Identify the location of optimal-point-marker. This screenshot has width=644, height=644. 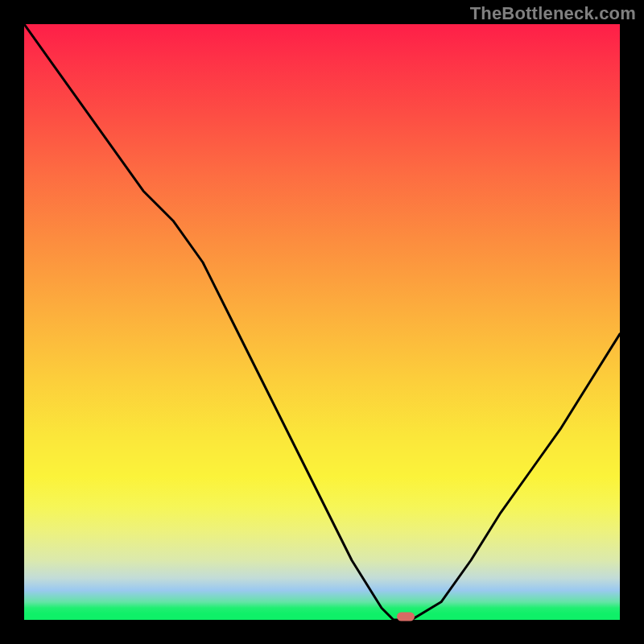
(406, 617).